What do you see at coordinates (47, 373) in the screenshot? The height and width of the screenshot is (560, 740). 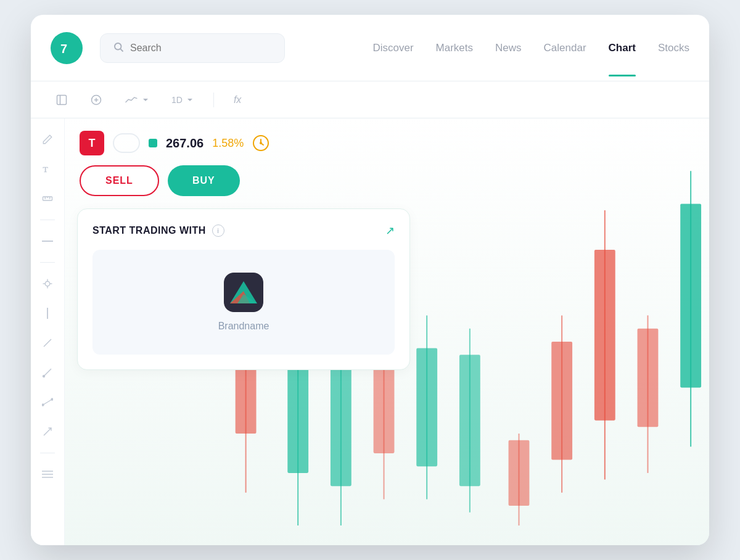 I see `ray-tool` at bounding box center [47, 373].